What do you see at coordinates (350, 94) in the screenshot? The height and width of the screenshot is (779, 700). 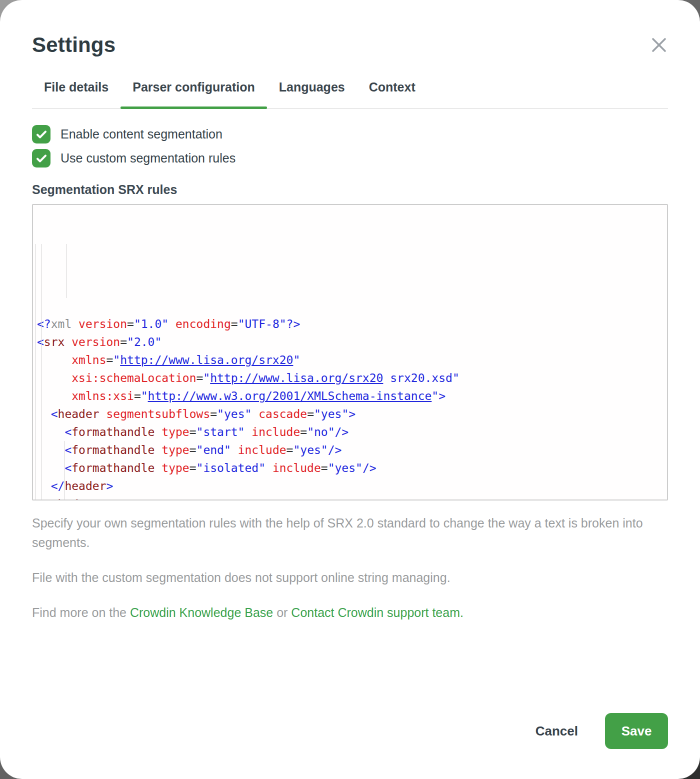 I see `tab-bar: File detailsParser configurationLanguage…` at bounding box center [350, 94].